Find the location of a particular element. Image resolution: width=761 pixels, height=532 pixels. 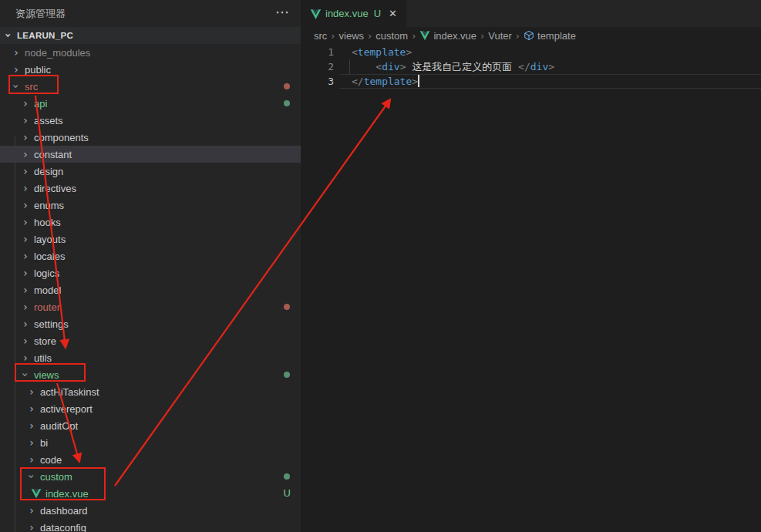

tree-item-design: ›design is located at coordinates (150, 171).